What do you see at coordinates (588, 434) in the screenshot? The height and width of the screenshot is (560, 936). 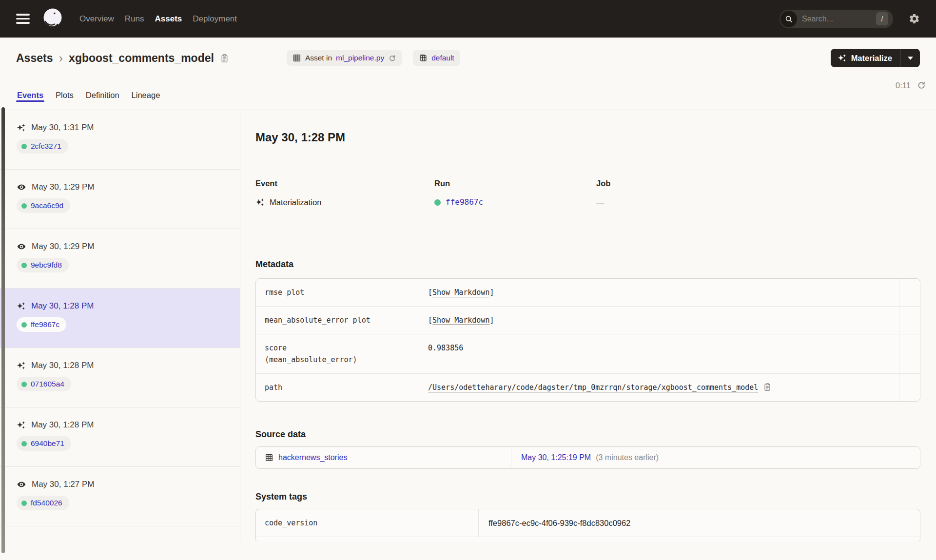 I see `source-data-heading: Source data` at bounding box center [588, 434].